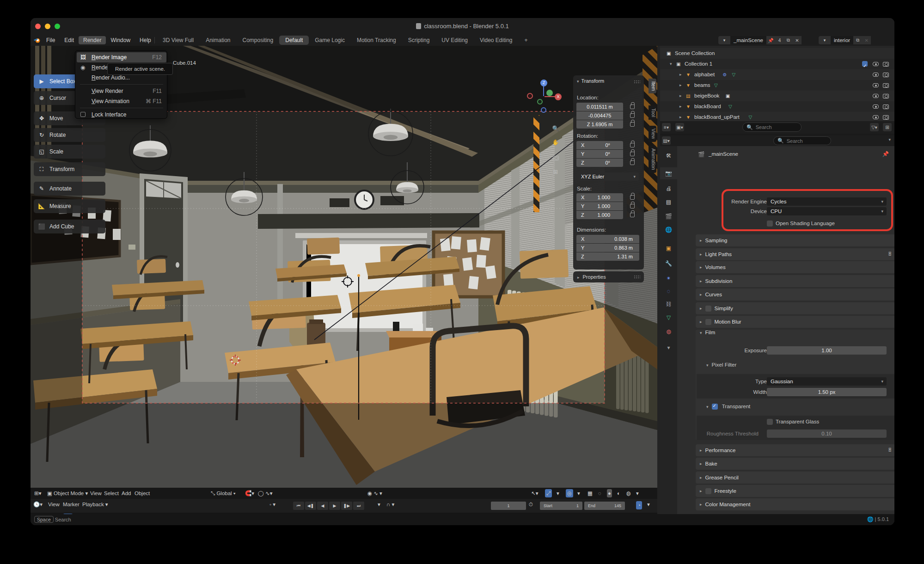 This screenshot has width=924, height=564. Describe the element at coordinates (842, 40) in the screenshot. I see `world-name: interior` at that location.